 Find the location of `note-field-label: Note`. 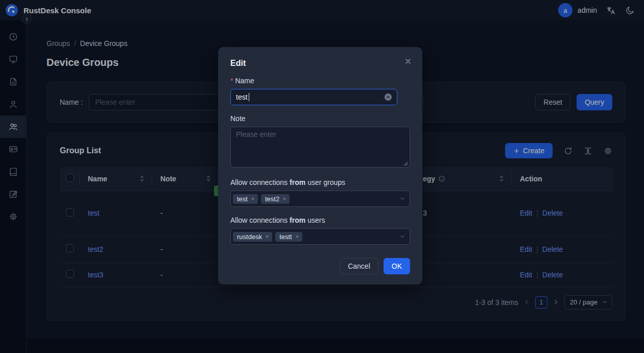

note-field-label: Note is located at coordinates (238, 119).